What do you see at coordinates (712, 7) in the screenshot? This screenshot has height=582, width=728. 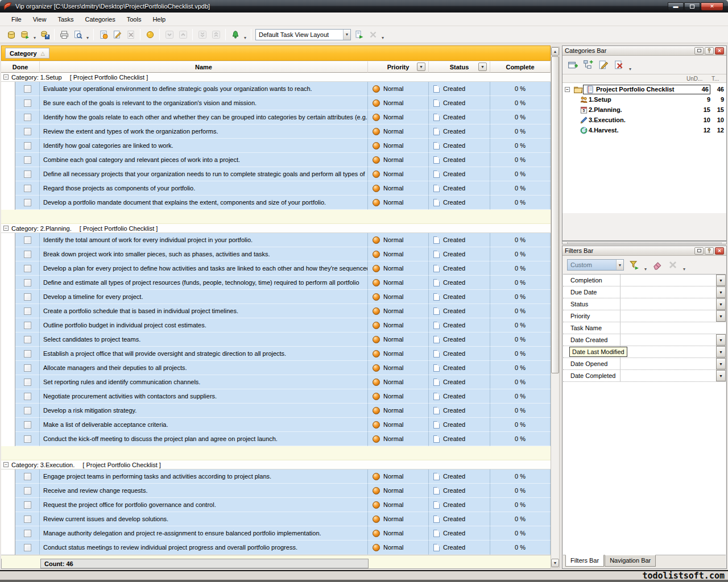 I see `close-button: ✕` at bounding box center [712, 7].